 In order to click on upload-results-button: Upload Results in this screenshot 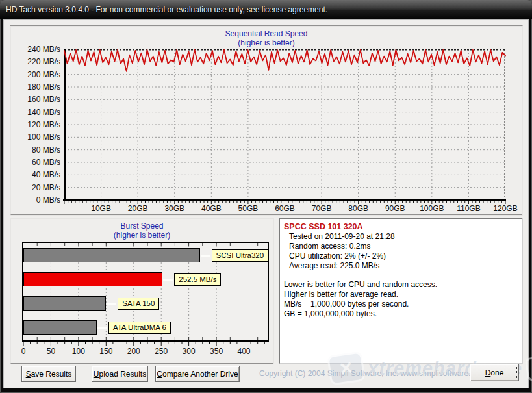, I will do `click(120, 374)`.